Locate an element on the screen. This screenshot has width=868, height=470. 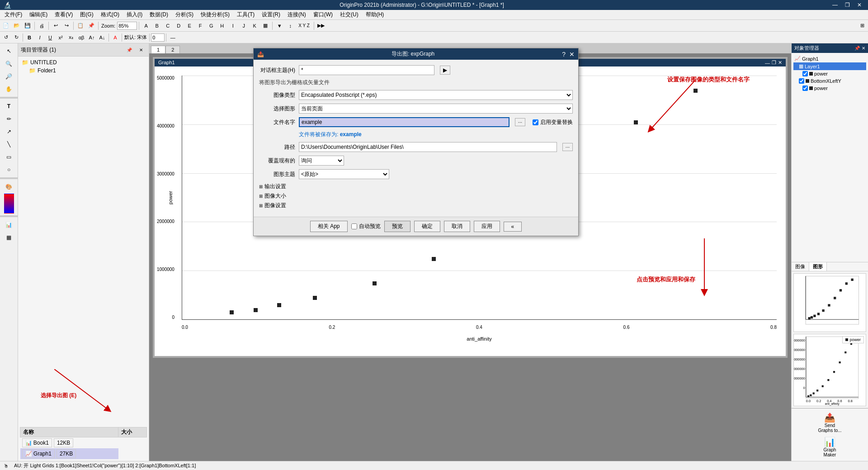
graph-window-minimize: — is located at coordinates (768, 62).